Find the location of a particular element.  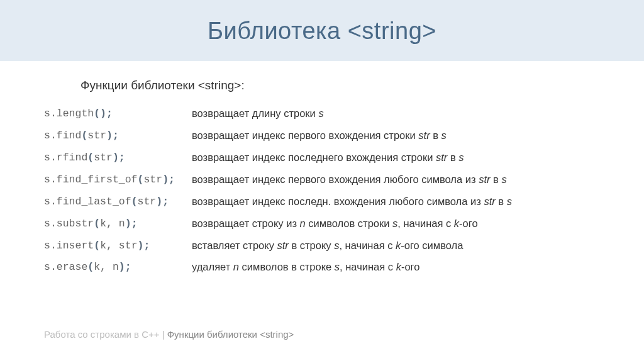

footer-section: Функции библиотеки <string> is located at coordinates (231, 335).